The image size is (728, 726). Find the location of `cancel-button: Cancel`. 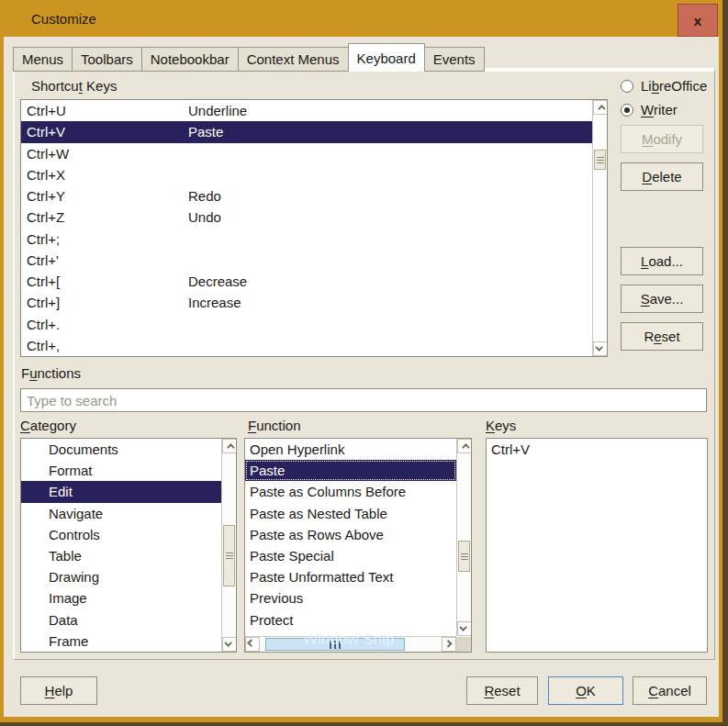

cancel-button: Cancel is located at coordinates (670, 690).